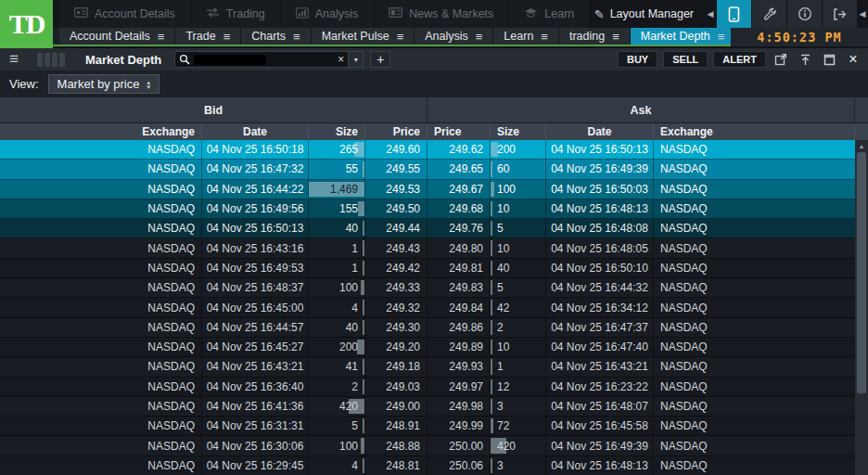 Image resolution: width=868 pixels, height=475 pixels. I want to click on bid-date-cell: 04 Nov 25 16:50:13, so click(256, 228).